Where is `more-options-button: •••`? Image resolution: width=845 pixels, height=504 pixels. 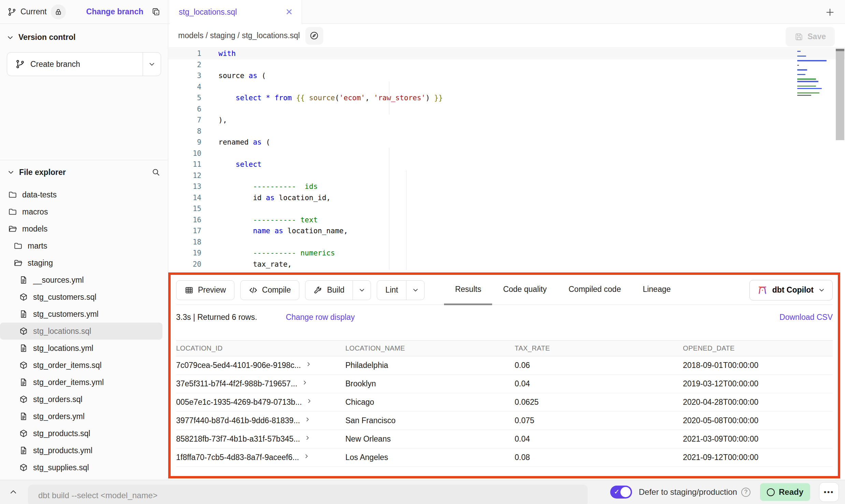 more-options-button: ••• is located at coordinates (829, 492).